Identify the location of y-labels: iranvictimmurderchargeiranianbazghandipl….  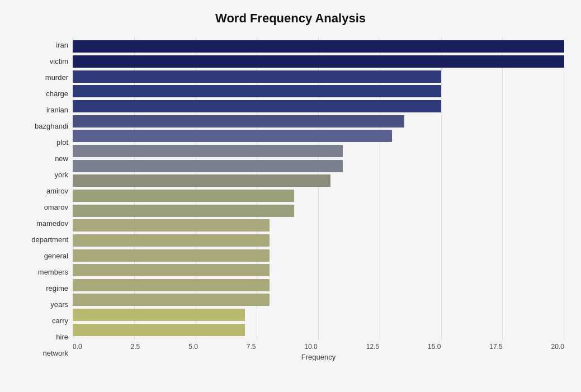
(45, 199).